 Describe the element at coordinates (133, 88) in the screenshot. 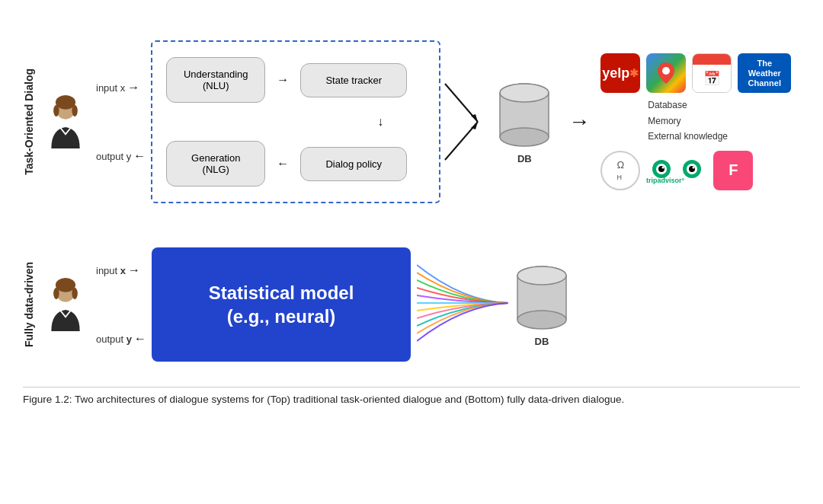

I see `top-input-arrow: →` at that location.